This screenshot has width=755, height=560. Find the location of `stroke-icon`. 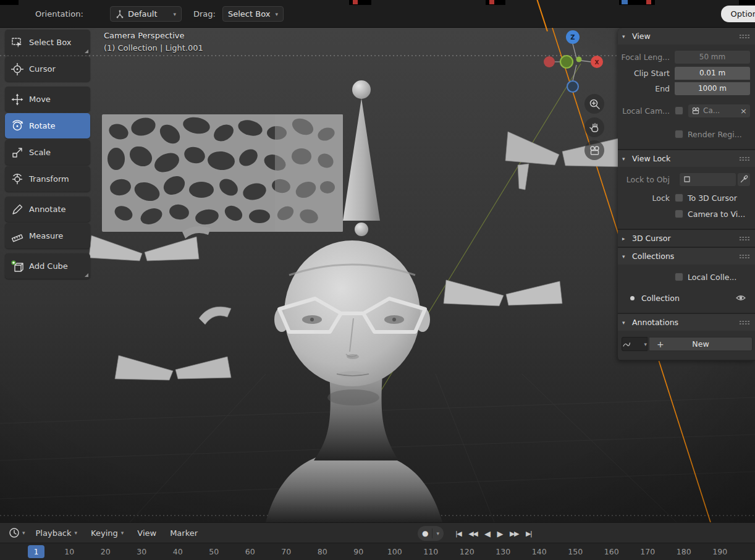

stroke-icon is located at coordinates (626, 344).